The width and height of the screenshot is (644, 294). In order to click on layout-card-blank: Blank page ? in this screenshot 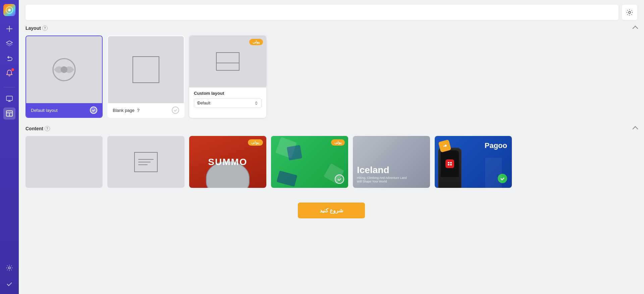, I will do `click(146, 77)`.